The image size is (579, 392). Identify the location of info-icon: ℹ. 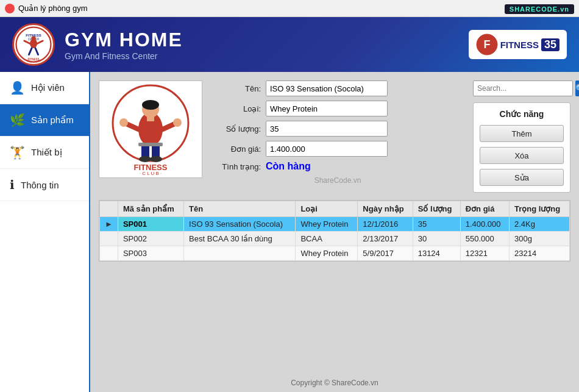
(12, 185).